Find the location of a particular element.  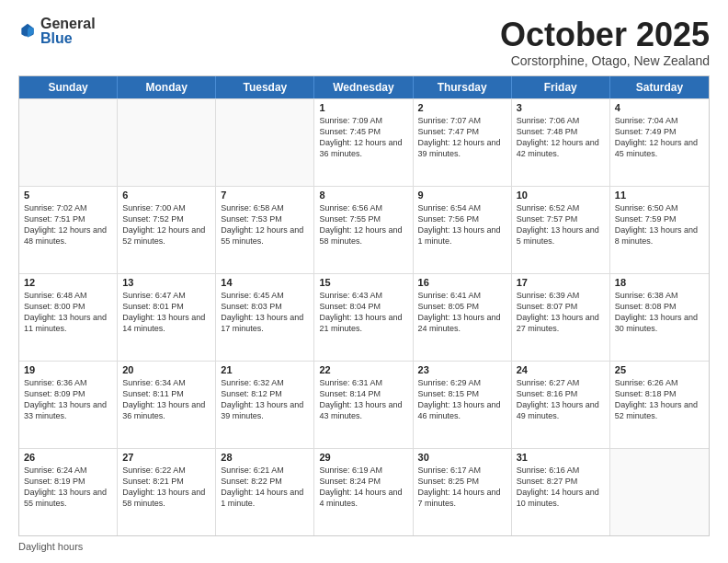

cell-sun-info: Sunrise: 6:31 AM Sunset: 8:14 PM Dayligh… is located at coordinates (363, 399).